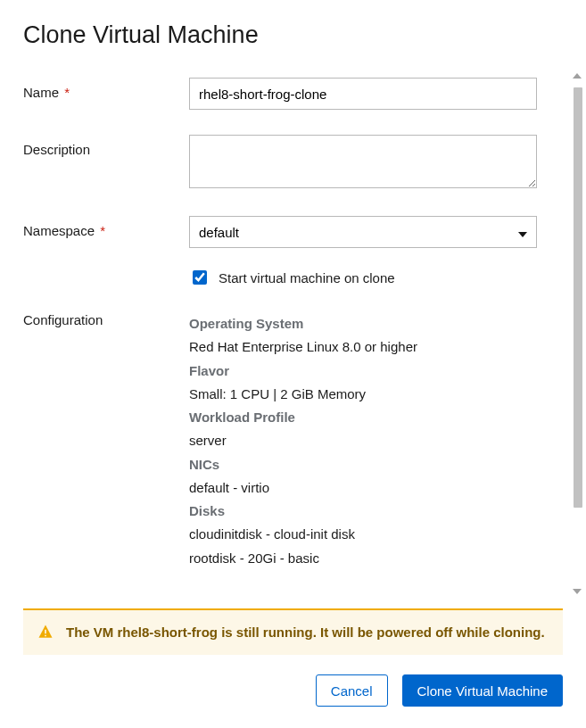  Describe the element at coordinates (363, 441) in the screenshot. I see `cfg-workload-val: server` at that location.